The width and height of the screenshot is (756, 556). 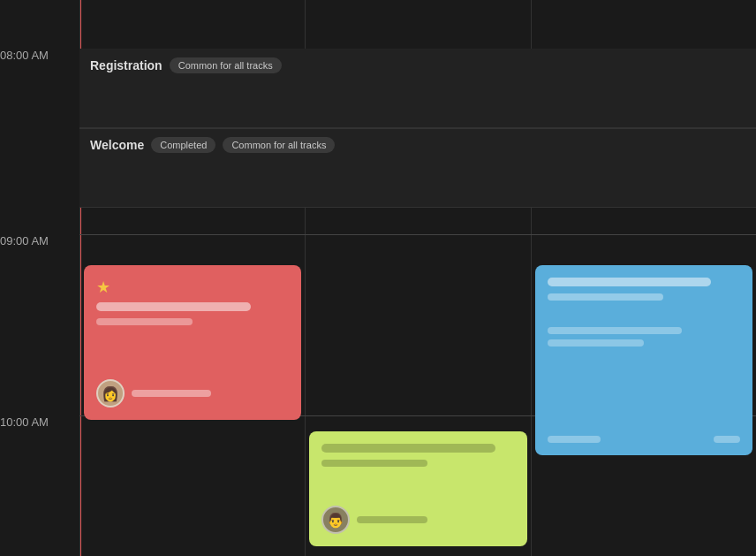 I want to click on green-speaker-avatar: 👨, so click(x=336, y=520).